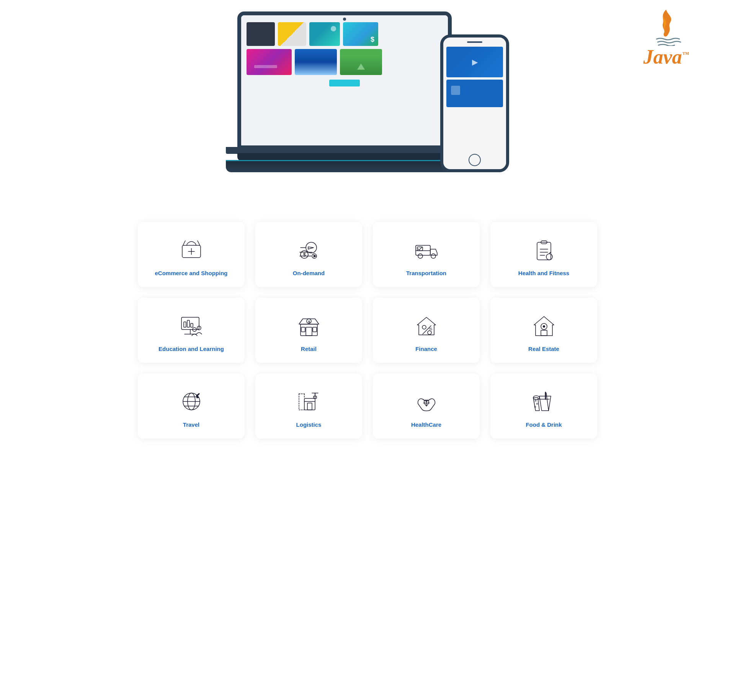  Describe the element at coordinates (191, 425) in the screenshot. I see `travel-label: Travel` at that location.